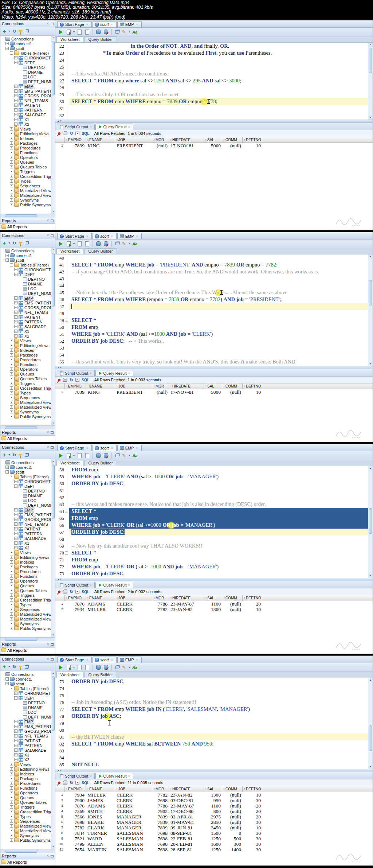  I want to click on tab-start-page: ?Start Page×, so click(74, 448).